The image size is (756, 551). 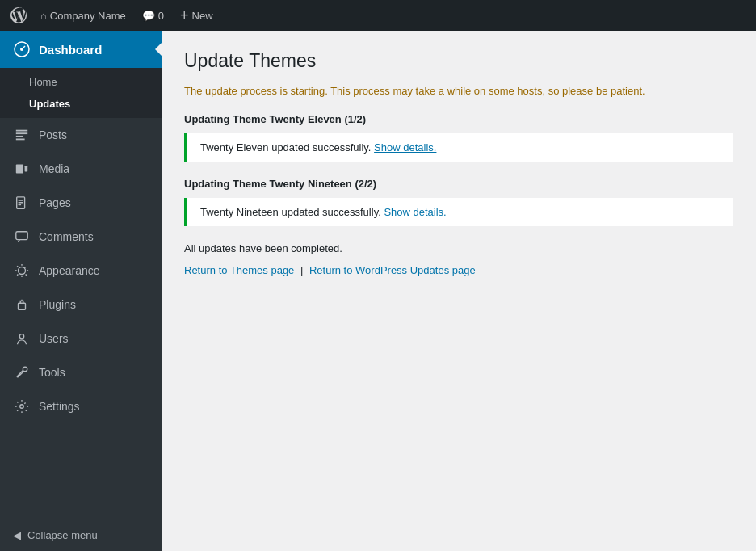 I want to click on admin-bar: ⌂ Company Name 💬 0 + New, so click(x=378, y=15).